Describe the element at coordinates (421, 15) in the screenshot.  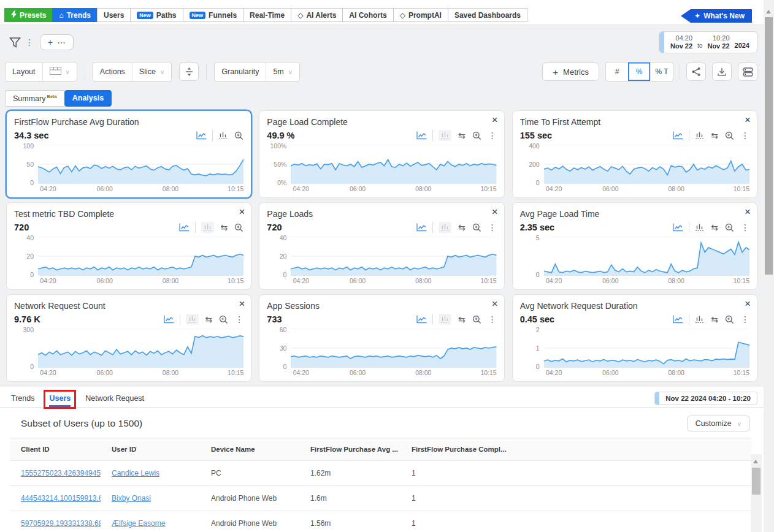
I see `nav-promptai: ◇ PromptAI` at that location.